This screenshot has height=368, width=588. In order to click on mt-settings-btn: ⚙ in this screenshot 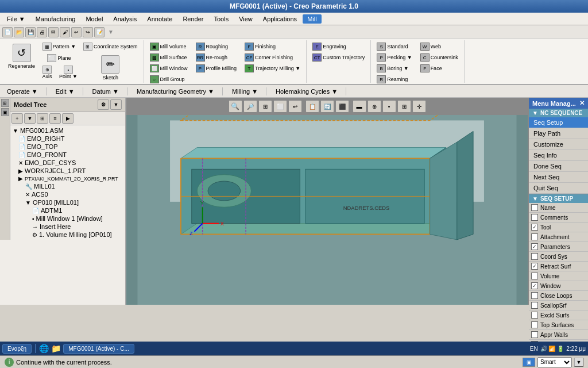, I will do `click(103, 105)`.